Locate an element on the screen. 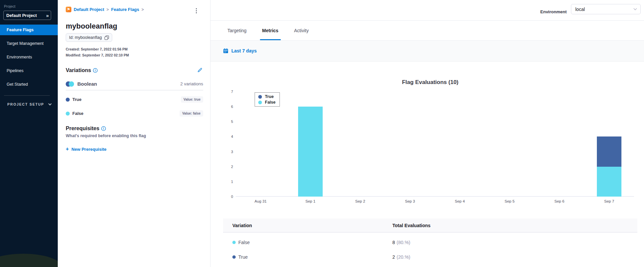 The image size is (644, 267). sidebar-divider is located at coordinates (27, 96).